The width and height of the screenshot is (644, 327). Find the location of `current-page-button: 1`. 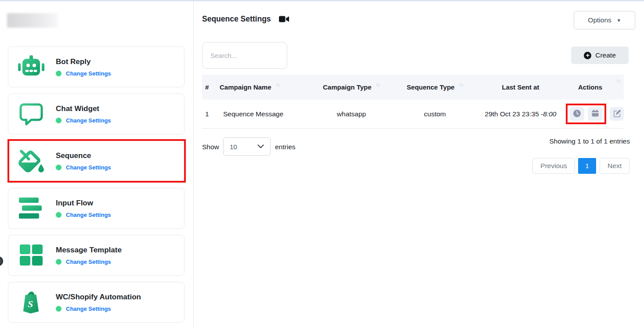

current-page-button: 1 is located at coordinates (587, 166).